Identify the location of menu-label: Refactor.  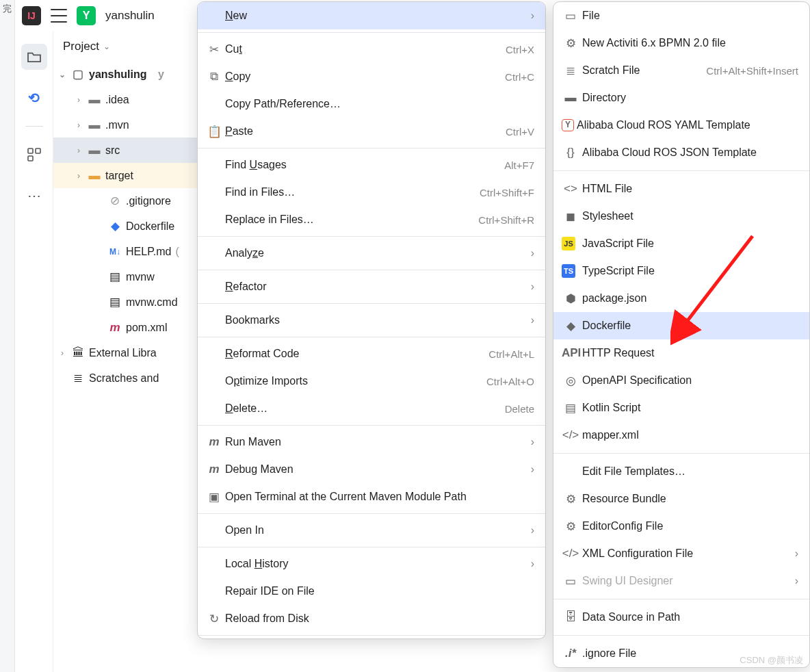
(375, 287).